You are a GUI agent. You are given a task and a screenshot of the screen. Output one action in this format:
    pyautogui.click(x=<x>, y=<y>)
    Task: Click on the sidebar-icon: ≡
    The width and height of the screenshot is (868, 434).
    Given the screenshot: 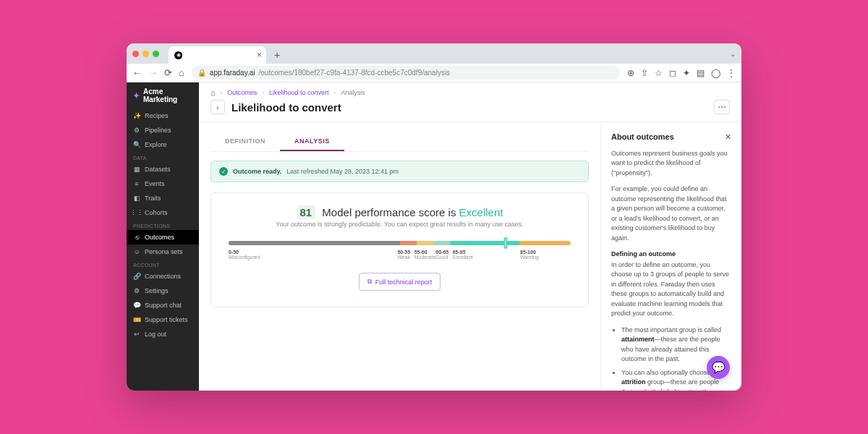 What is the action you would take?
    pyautogui.click(x=137, y=184)
    